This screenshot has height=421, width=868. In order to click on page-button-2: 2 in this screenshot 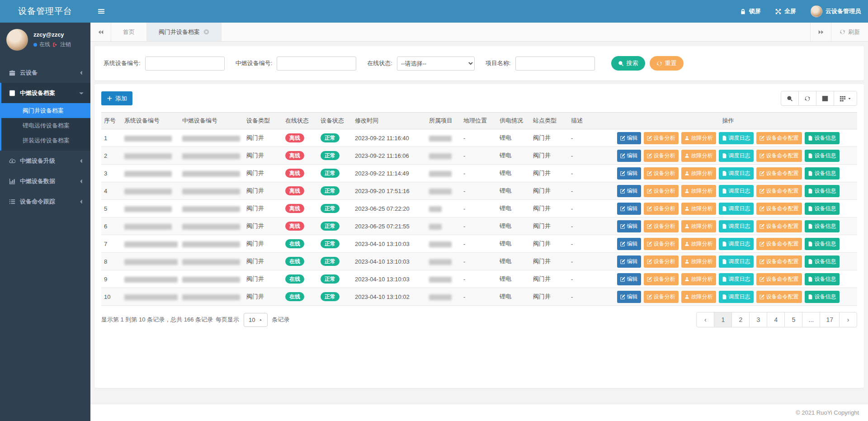, I will do `click(741, 320)`.